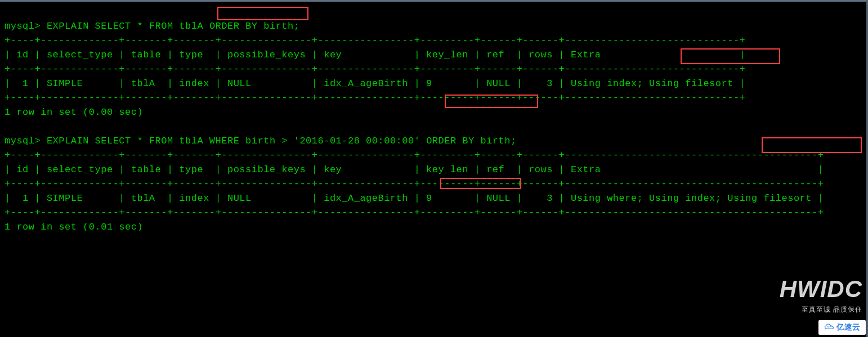 Image resolution: width=868 pixels, height=337 pixels. Describe the element at coordinates (128, 26) in the screenshot. I see `sql-text: EXPLAIN SELECT * FROM tblA` at that location.